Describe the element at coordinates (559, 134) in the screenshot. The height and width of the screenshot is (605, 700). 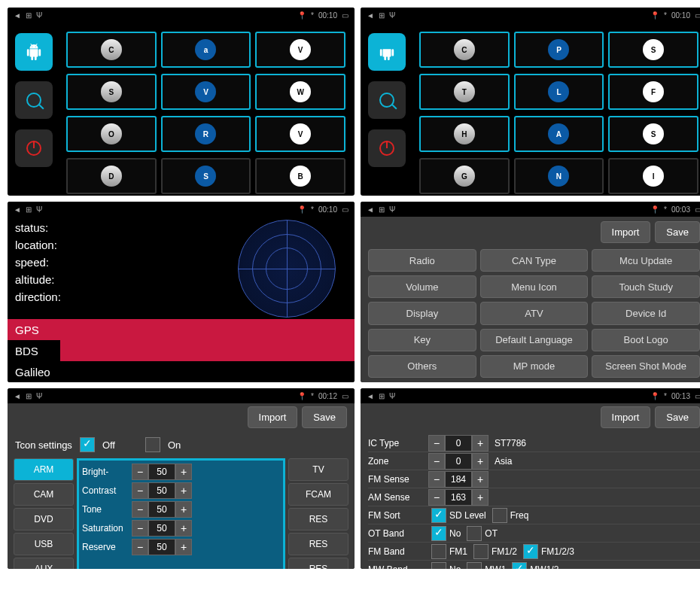
I see `app-tile: A` at that location.